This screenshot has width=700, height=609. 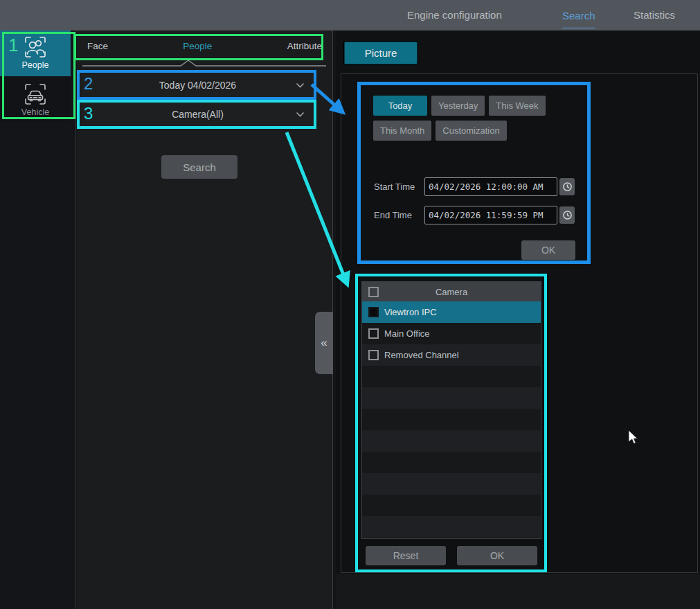 What do you see at coordinates (451, 355) in the screenshot?
I see `camera-row-removed-channel: Removed Channel` at bounding box center [451, 355].